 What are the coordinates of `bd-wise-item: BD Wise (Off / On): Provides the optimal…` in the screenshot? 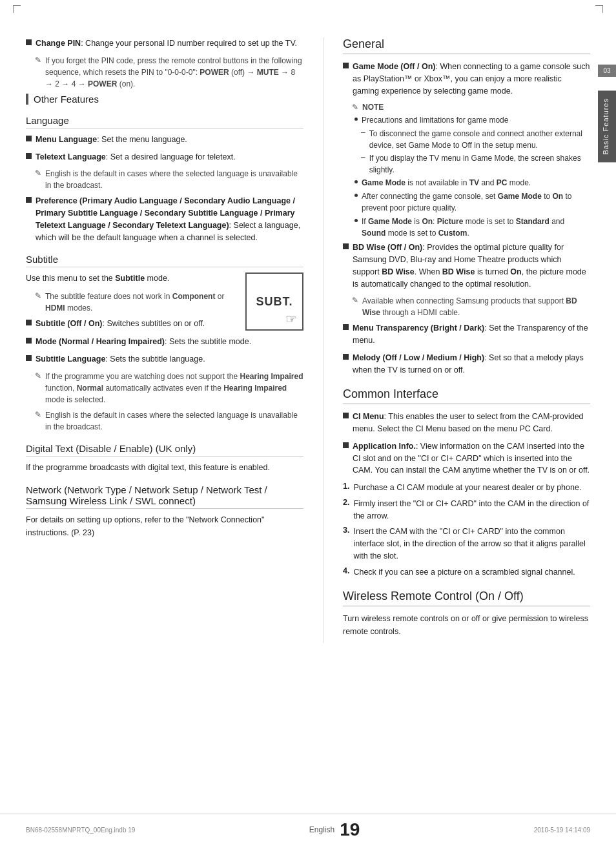 It's located at (466, 266).